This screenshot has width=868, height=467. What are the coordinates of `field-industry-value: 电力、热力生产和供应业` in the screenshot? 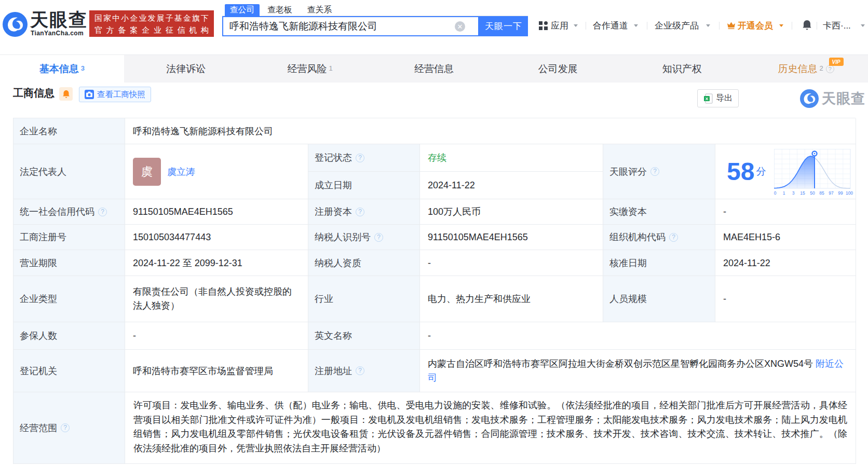 It's located at (512, 299).